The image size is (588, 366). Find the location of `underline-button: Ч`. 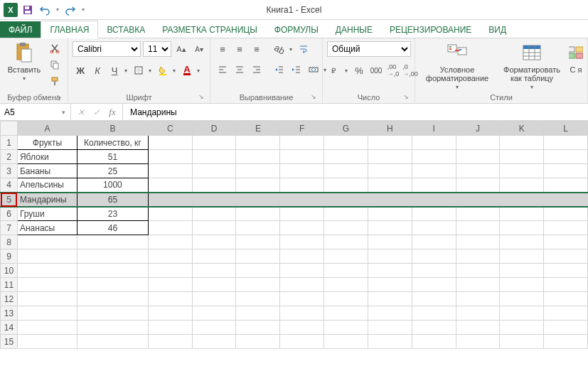

underline-button: Ч is located at coordinates (114, 70).